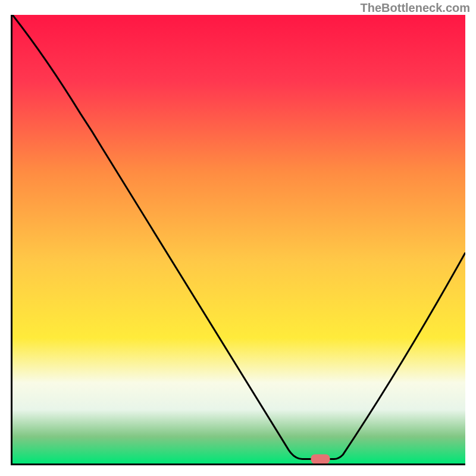 This screenshot has height=476, width=476. Describe the element at coordinates (415, 8) in the screenshot. I see `watermark-text: TheBottleneck.com` at that location.